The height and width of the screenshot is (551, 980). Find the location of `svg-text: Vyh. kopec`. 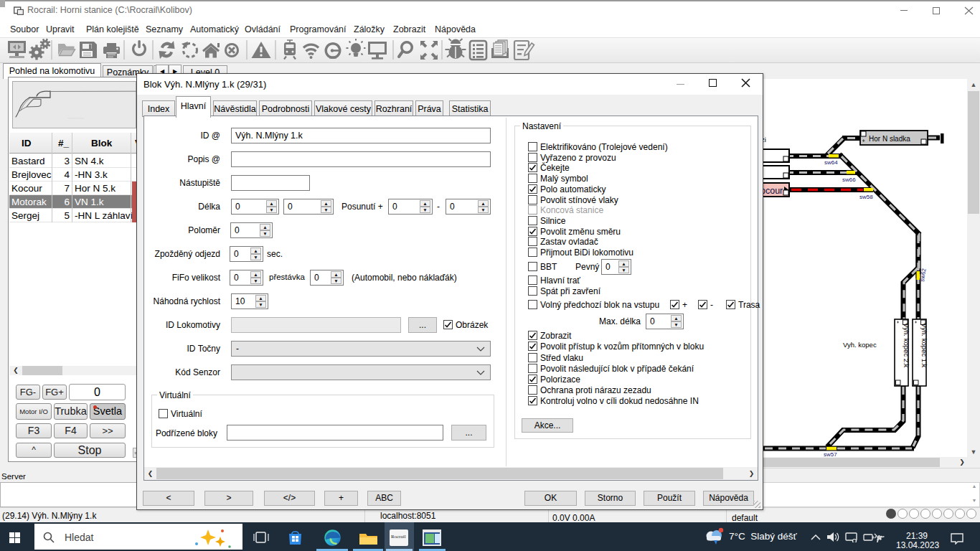

svg-text: Vyh. kopec is located at coordinates (859, 344).